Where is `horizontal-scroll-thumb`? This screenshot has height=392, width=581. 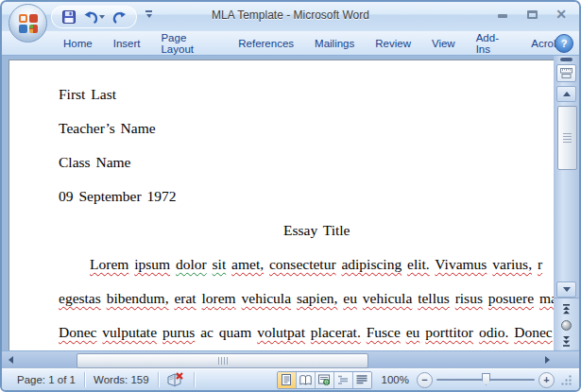 horizontal-scroll-thumb is located at coordinates (223, 361).